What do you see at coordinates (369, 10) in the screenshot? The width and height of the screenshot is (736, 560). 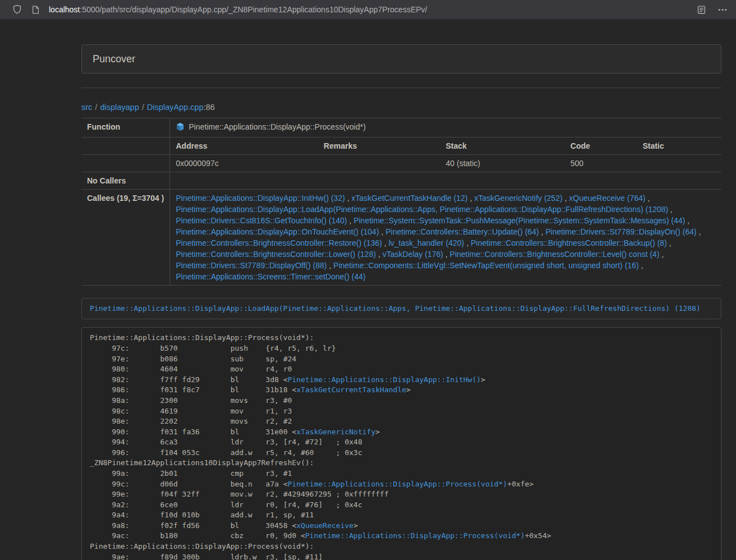 I see `url-text: localhost:5000/path/src/displayapp/Displ…` at bounding box center [369, 10].